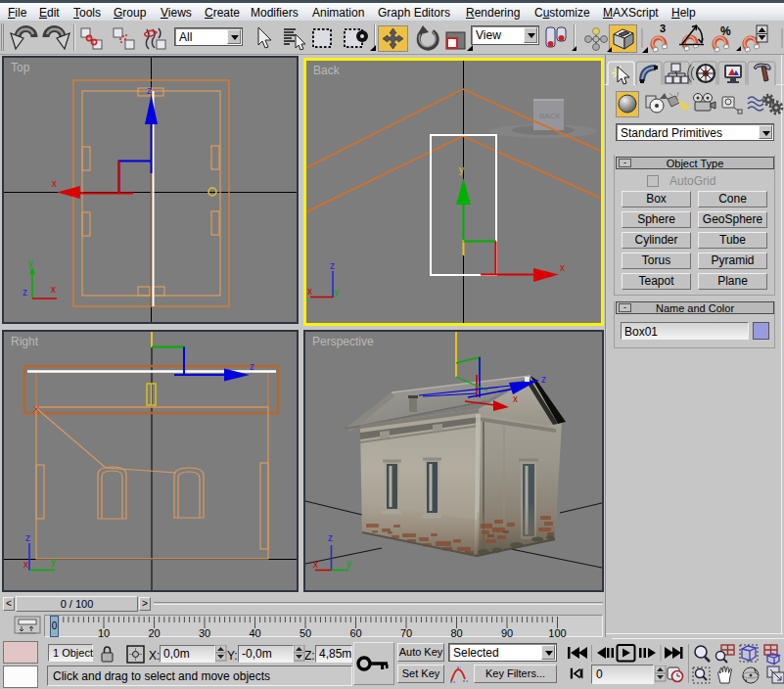 The height and width of the screenshot is (689, 784). I want to click on svg-text: 30, so click(205, 633).